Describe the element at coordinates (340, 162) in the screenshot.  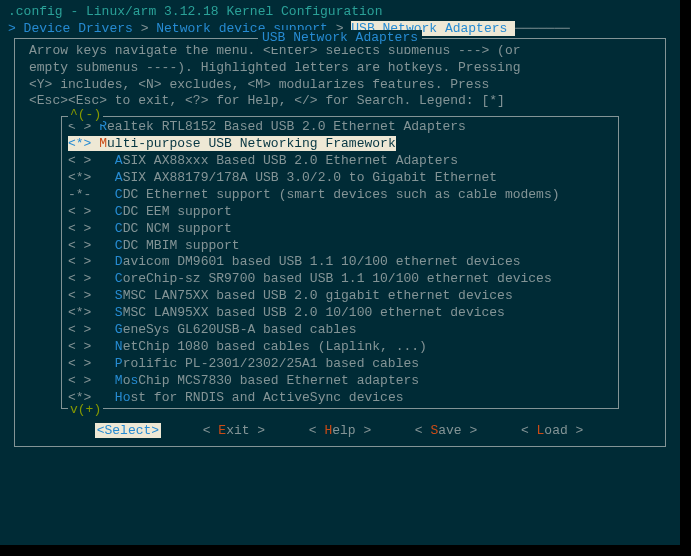
I see `menu-item: < > ASIX AX88xxx Based USB 2.0 Ethernet …` at that location.